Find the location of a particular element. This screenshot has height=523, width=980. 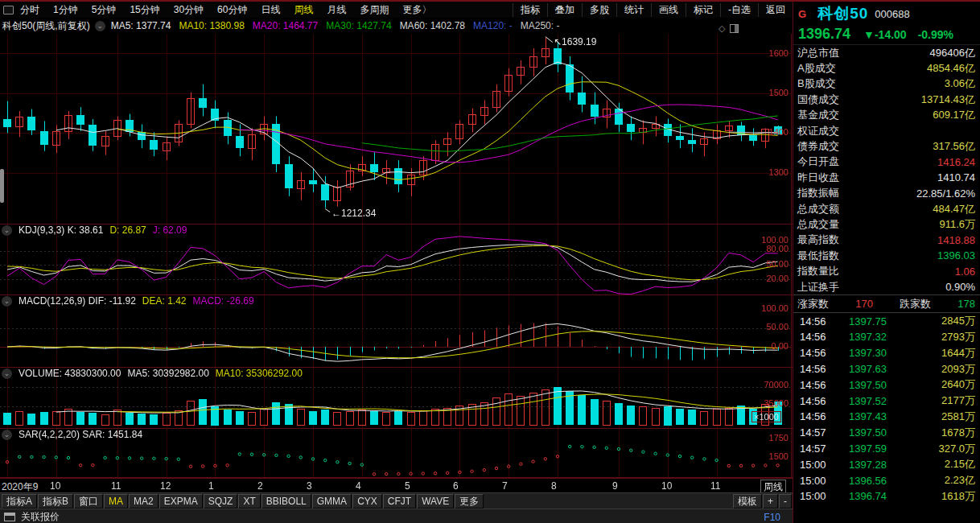

stock-header: G 科创50 000688 is located at coordinates (887, 13).